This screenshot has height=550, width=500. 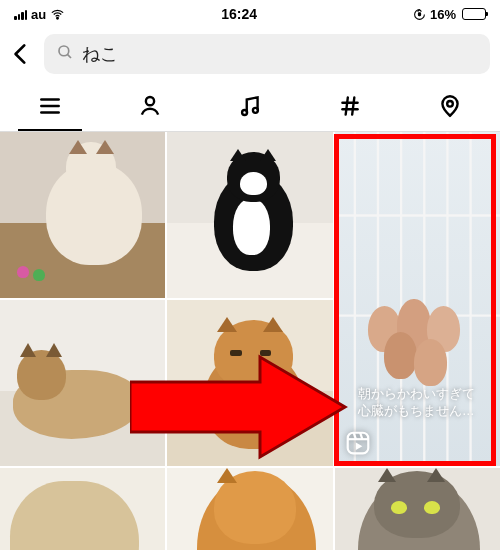 I want to click on search-input: ねこ, so click(x=267, y=54).